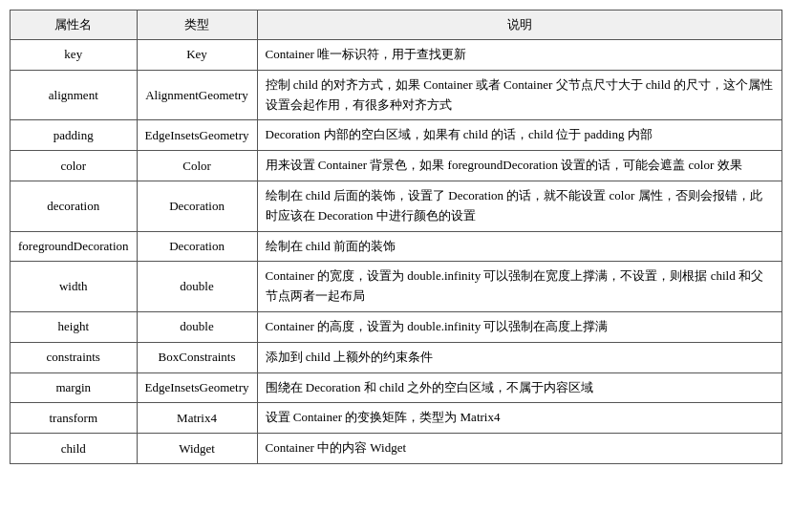 The height and width of the screenshot is (532, 792). Describe the element at coordinates (75, 327) in the screenshot. I see `cell-prop-name: height` at that location.